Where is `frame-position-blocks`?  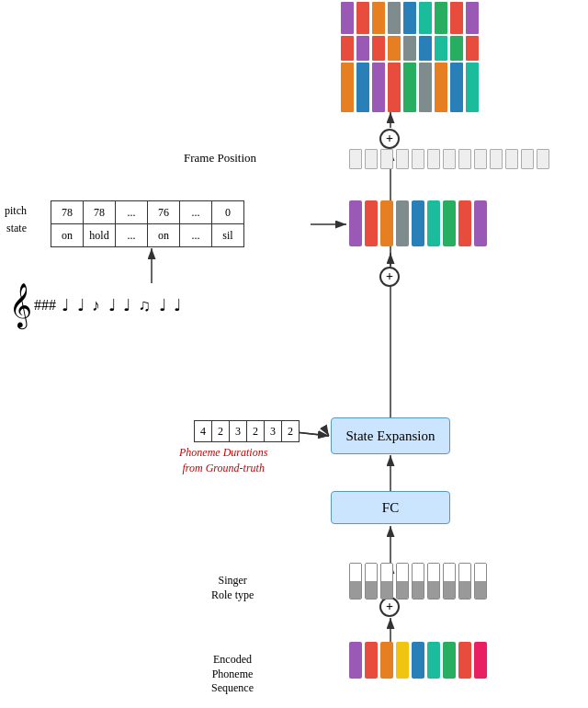
frame-position-blocks is located at coordinates (449, 159).